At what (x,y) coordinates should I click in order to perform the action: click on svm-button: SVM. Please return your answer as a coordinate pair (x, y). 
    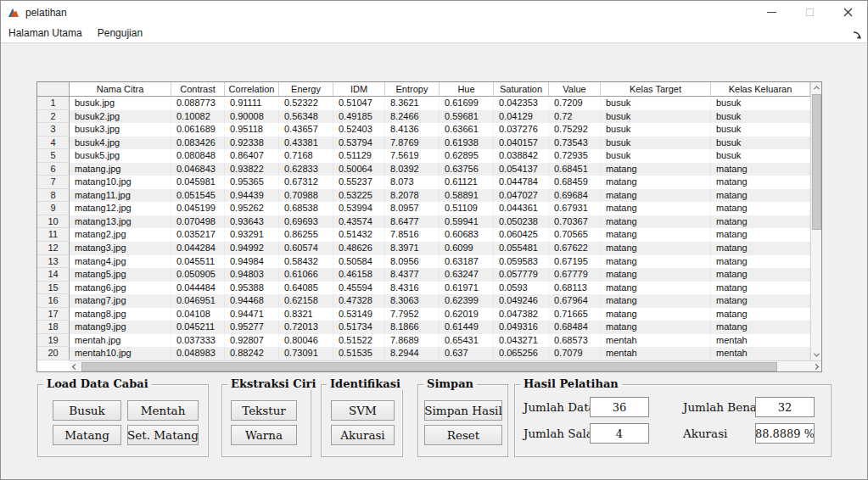
    Looking at the image, I should click on (363, 410).